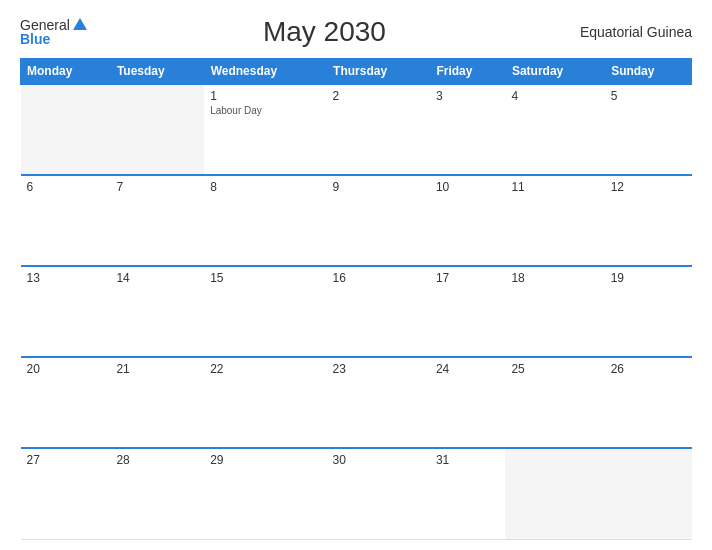 The height and width of the screenshot is (550, 712). I want to click on logo-general-text: General, so click(45, 25).